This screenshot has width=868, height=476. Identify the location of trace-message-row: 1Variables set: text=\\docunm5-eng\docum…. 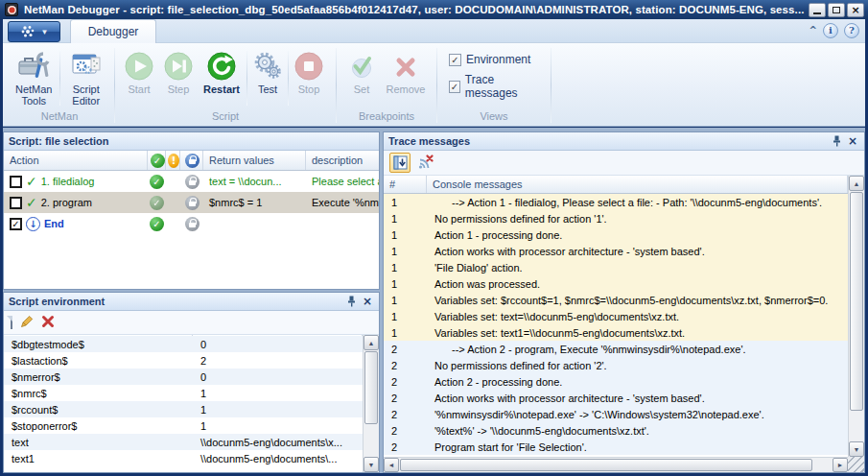
(616, 317).